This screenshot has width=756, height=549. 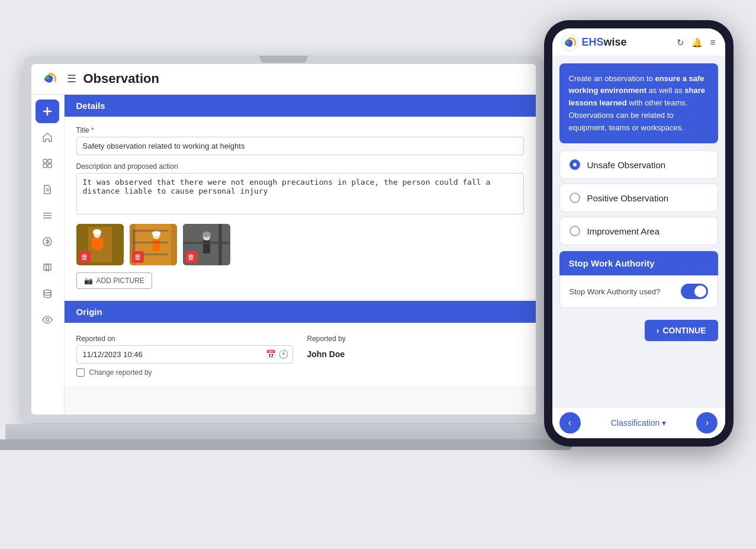 I want to click on photo-1-delete: 🗑, so click(x=85, y=257).